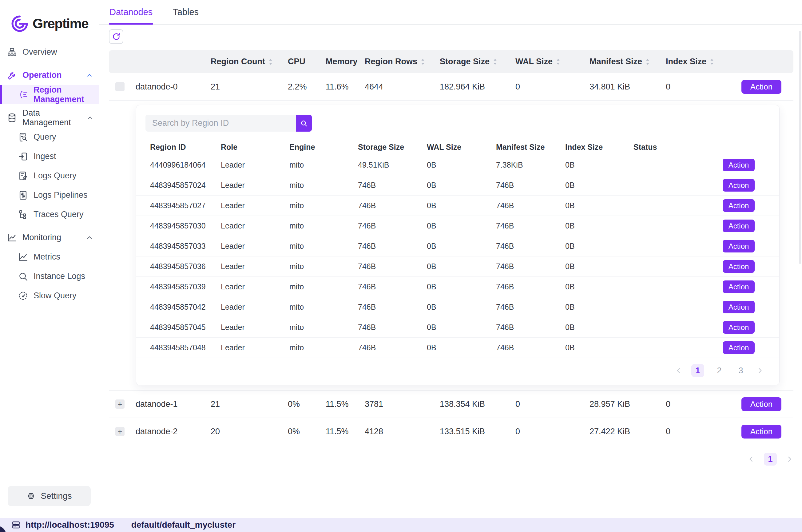 The width and height of the screenshot is (802, 532). I want to click on sidebar-item-ingest: Ingest, so click(50, 156).